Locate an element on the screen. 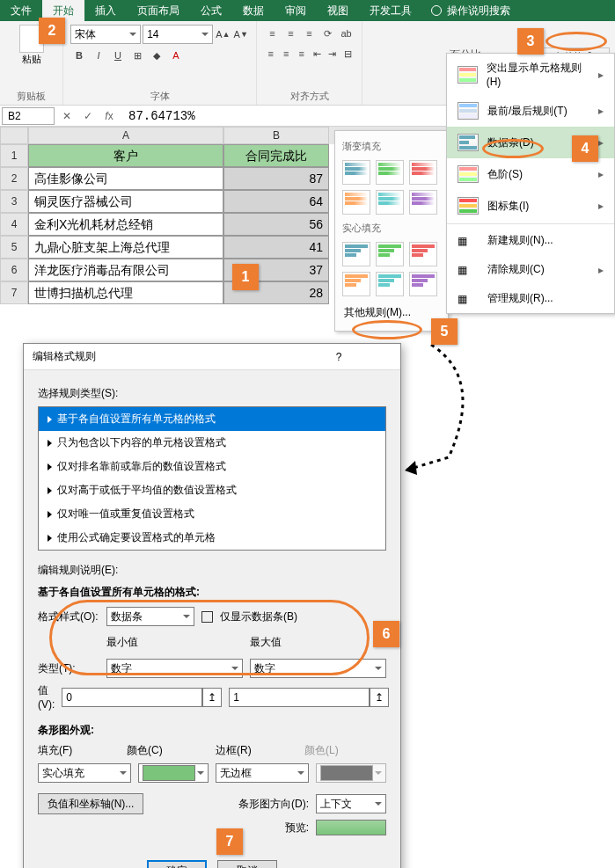 The image size is (615, 868). solid-cyan is located at coordinates (390, 284).